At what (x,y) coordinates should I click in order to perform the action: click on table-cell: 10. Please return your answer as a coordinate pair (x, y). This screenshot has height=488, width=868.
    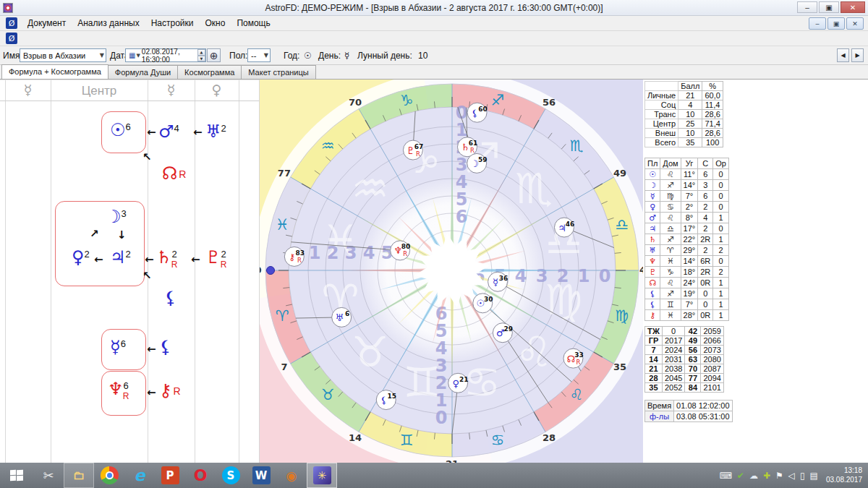
    Looking at the image, I should click on (690, 133).